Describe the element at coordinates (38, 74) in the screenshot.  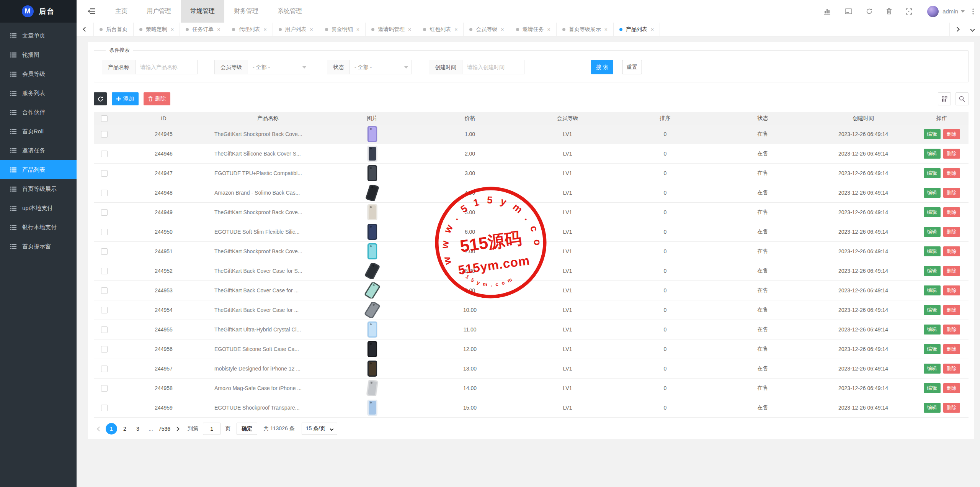
I see `sidebar-item: 会员等级` at that location.